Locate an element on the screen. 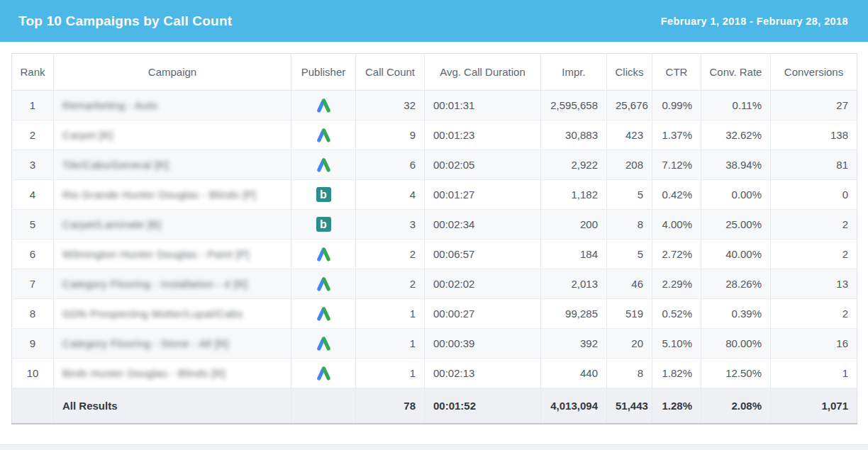 The height and width of the screenshot is (450, 868). campaign-name-blurred: Birds Hunter Douglas - Blinds [R] is located at coordinates (144, 373).